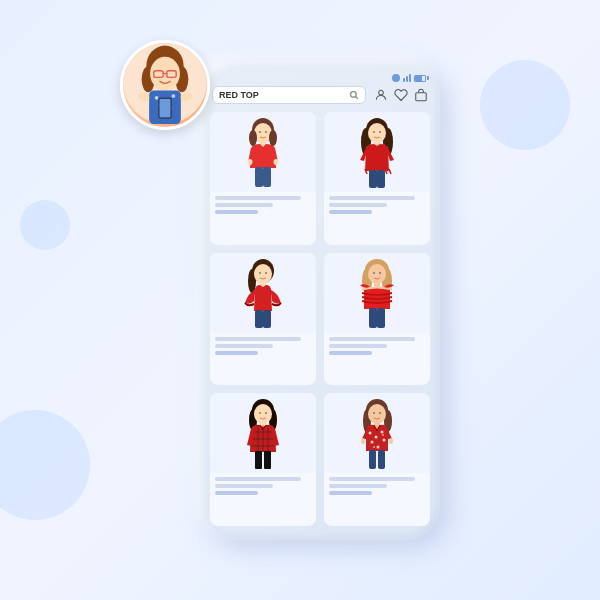 Image resolution: width=600 pixels, height=600 pixels. Describe the element at coordinates (421, 95) in the screenshot. I see `bag-icon` at that location.